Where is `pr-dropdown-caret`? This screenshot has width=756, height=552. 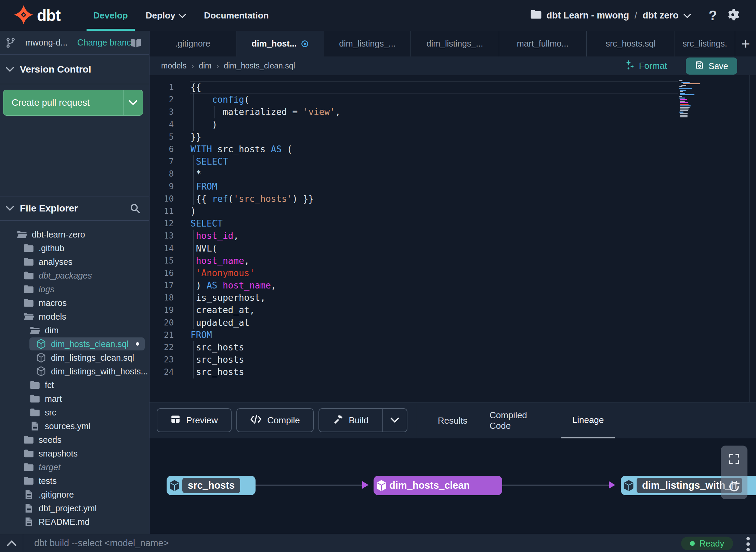 pr-dropdown-caret is located at coordinates (133, 103).